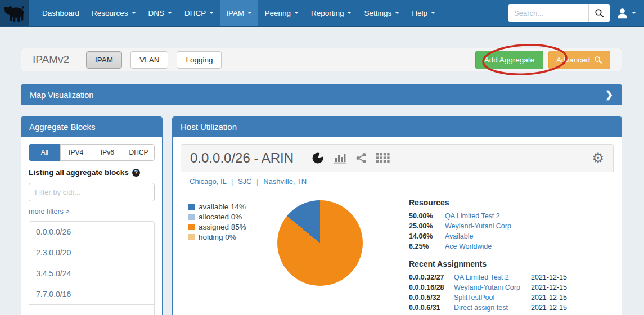  What do you see at coordinates (381, 13) in the screenshot?
I see `nav-item-settings: Settings` at bounding box center [381, 13].